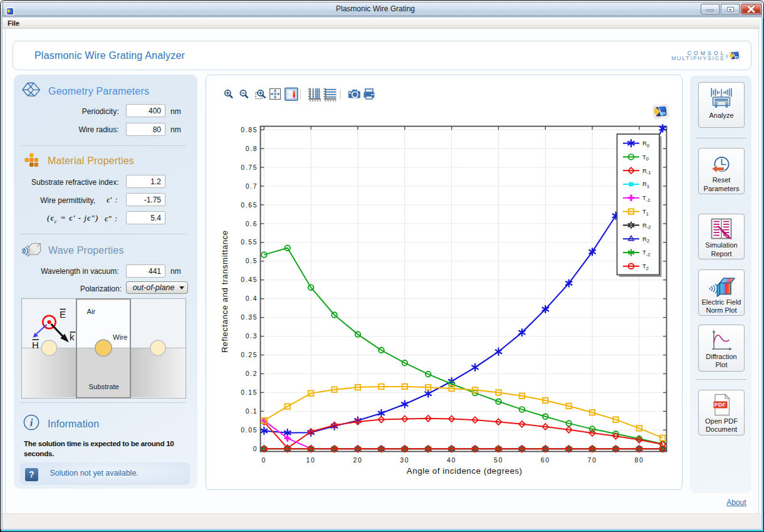 Image resolution: width=764 pixels, height=532 pixels. I want to click on svg-text: 0.5, so click(252, 261).